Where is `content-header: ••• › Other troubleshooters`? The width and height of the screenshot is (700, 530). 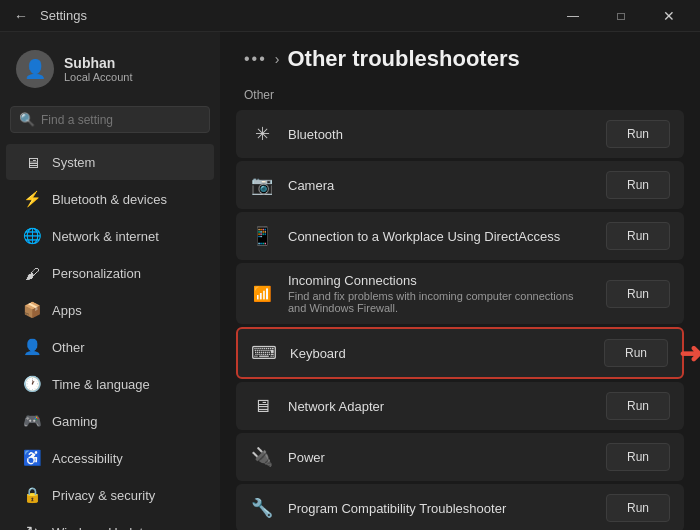
content-header: ••• › Other troubleshooters is located at coordinates (460, 57).